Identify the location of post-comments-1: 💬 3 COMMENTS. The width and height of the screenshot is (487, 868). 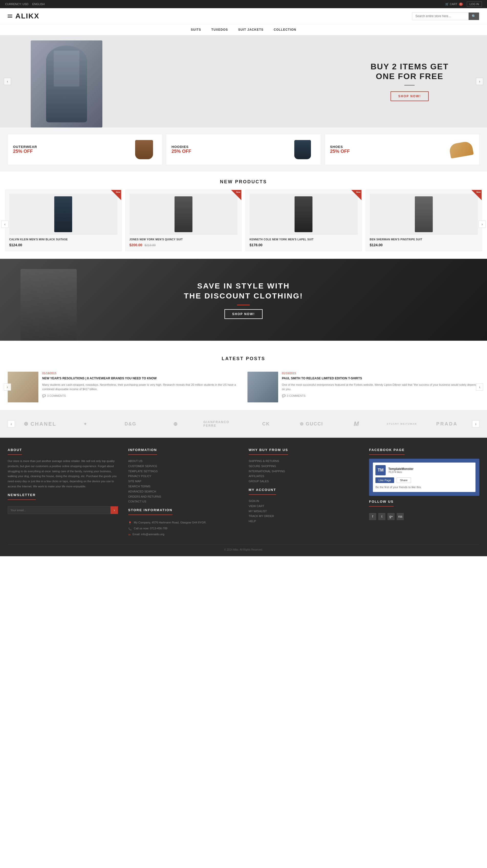
(381, 396).